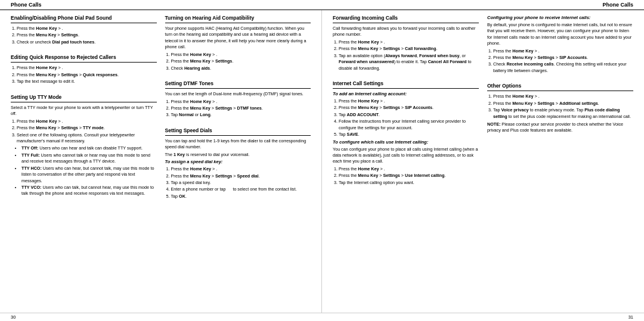 This screenshot has width=644, height=321. I want to click on footer-bar: 30 31, so click(322, 317).